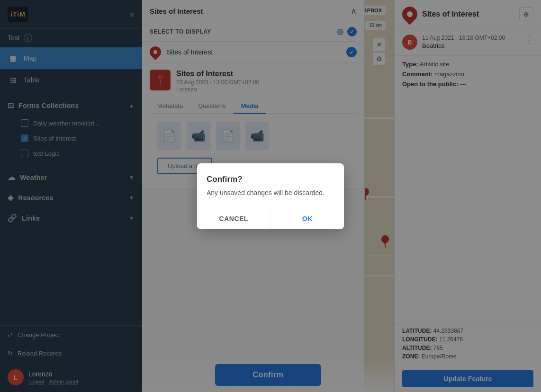  I want to click on modal-cancel-button: CANCEL, so click(234, 219).